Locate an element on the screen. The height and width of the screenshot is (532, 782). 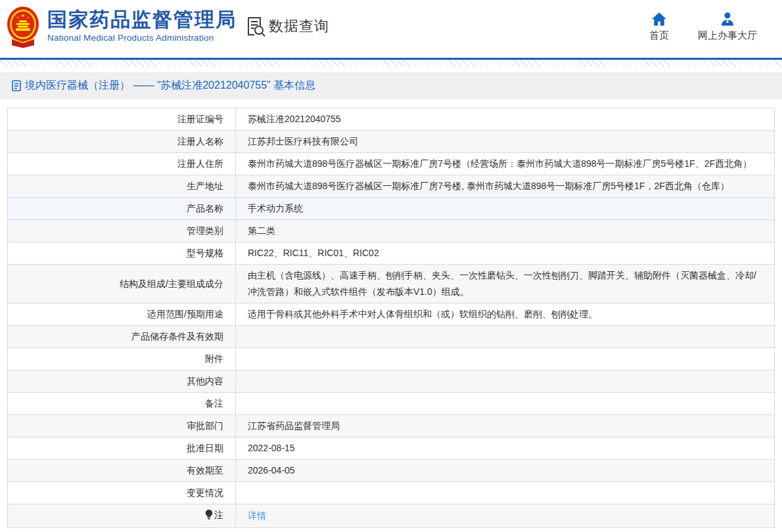
row-label-text: 批准日期 is located at coordinates (205, 448).